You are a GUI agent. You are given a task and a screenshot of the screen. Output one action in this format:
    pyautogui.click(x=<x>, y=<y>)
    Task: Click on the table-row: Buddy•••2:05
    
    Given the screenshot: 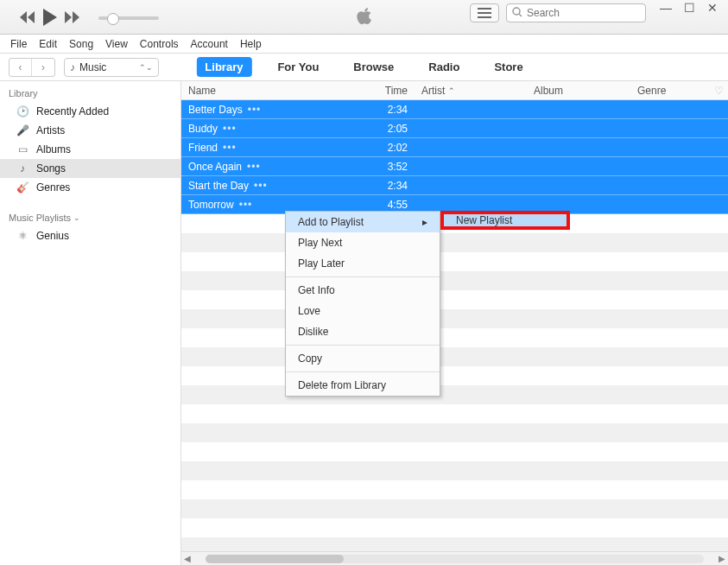 What is the action you would take?
    pyautogui.click(x=454, y=129)
    